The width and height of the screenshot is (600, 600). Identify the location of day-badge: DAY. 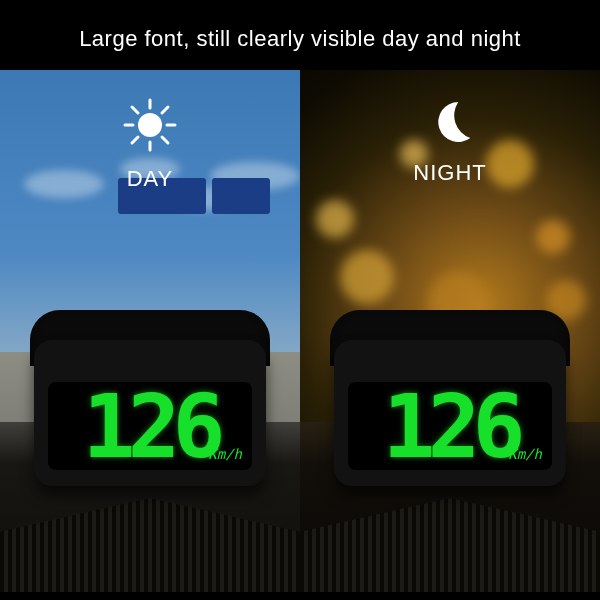
(150, 145).